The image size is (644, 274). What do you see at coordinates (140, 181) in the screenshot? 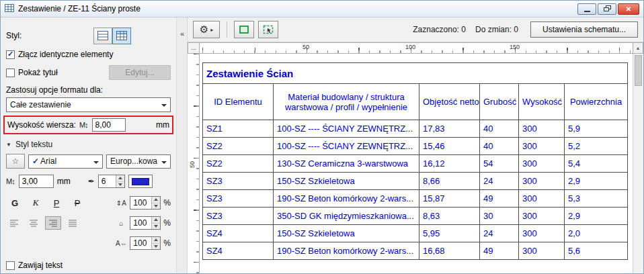
I see `pen-color-fill` at bounding box center [140, 181].